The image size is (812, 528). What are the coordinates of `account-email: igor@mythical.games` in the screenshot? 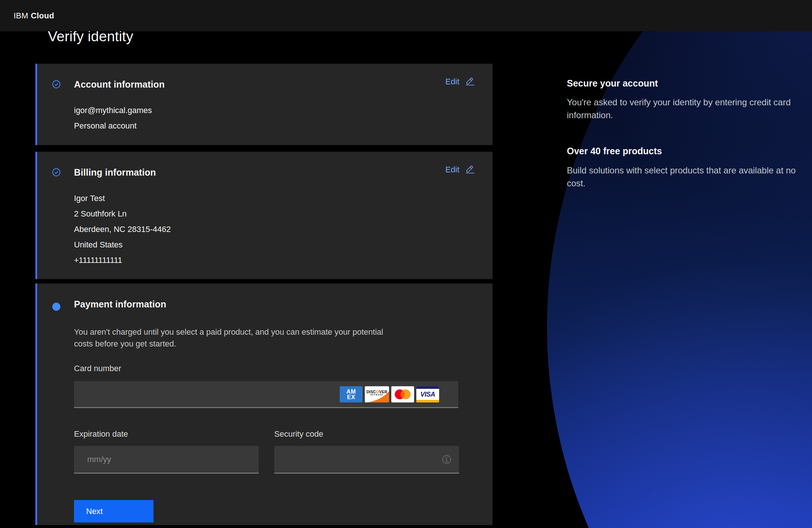 It's located at (113, 110).